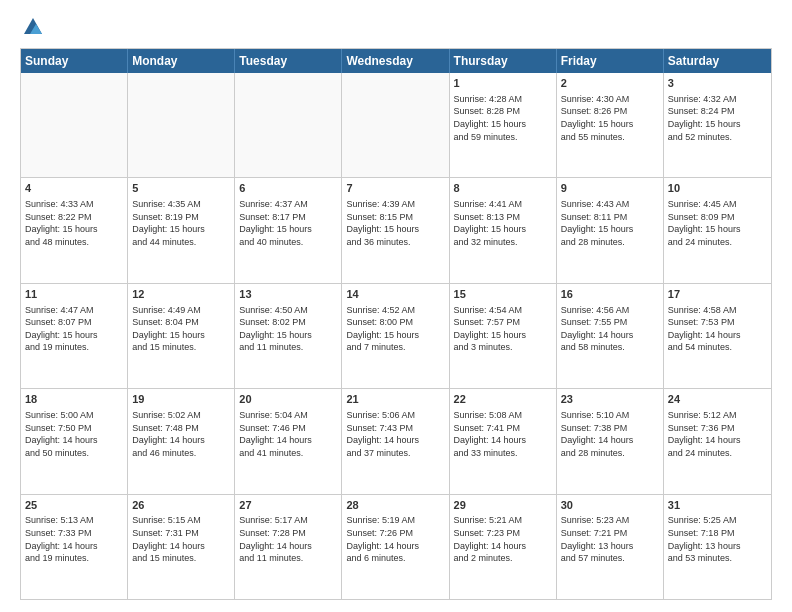  What do you see at coordinates (182, 61) in the screenshot?
I see `weekday-header-monday: Monday` at bounding box center [182, 61].